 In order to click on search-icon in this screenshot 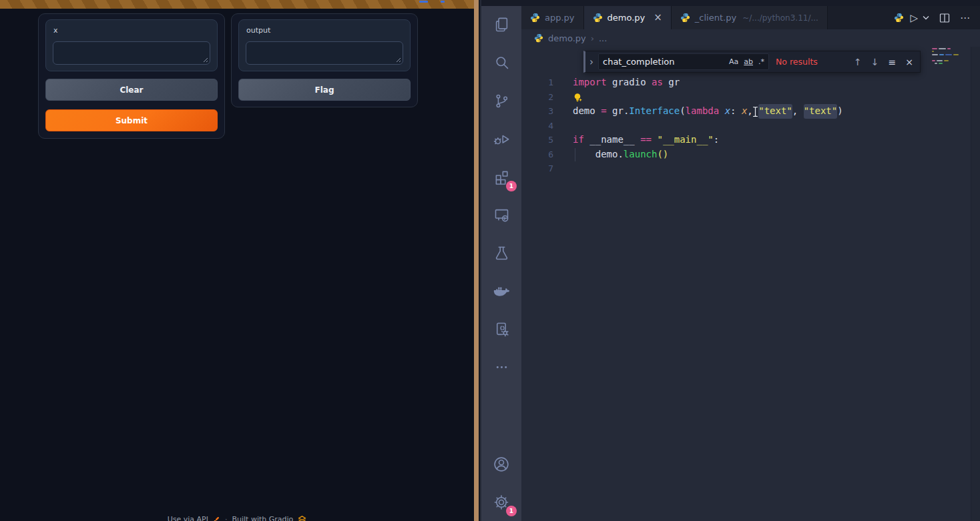, I will do `click(502, 63)`.